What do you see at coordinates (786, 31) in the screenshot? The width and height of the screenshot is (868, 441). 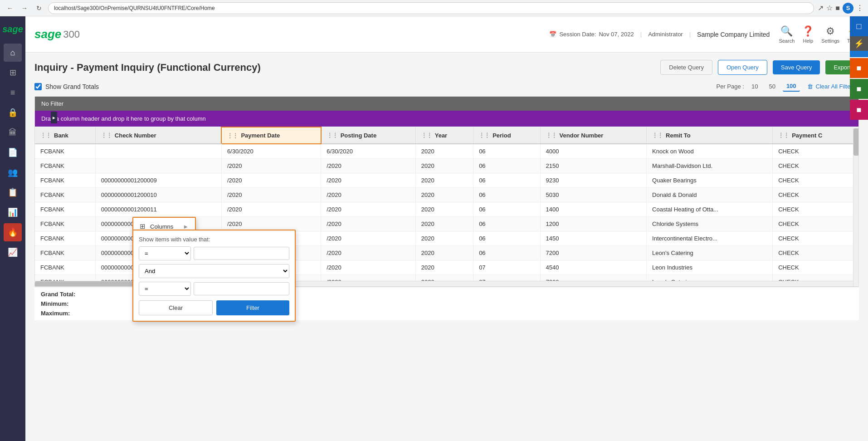 I see `search-icon: 🔍` at bounding box center [786, 31].